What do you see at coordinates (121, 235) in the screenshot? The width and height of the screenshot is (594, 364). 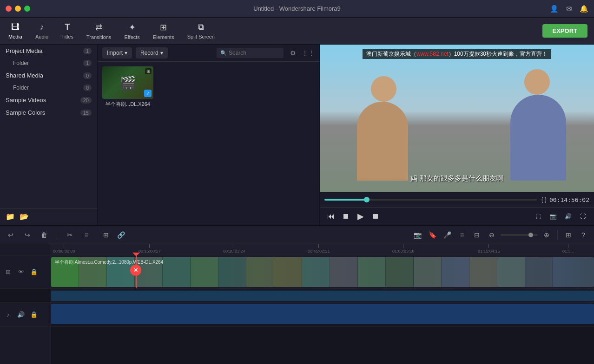 I see `link-icon: 🔗` at bounding box center [121, 235].